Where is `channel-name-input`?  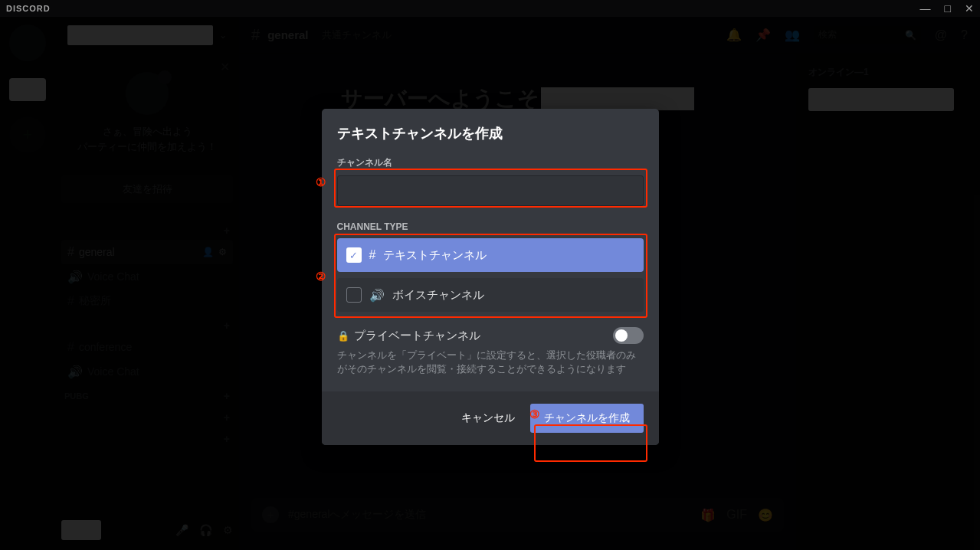
channel-name-input is located at coordinates (490, 191).